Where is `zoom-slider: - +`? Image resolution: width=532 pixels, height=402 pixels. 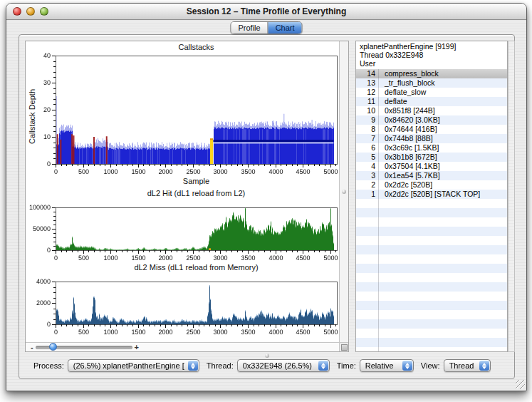
zoom-slider: - + is located at coordinates (85, 347).